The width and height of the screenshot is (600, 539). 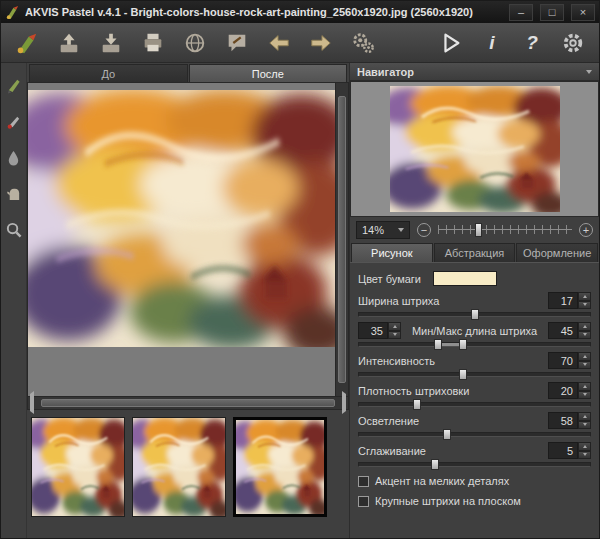 What do you see at coordinates (557, 252) in the screenshot?
I see `tab-decoration: Оформление` at bounding box center [557, 252].